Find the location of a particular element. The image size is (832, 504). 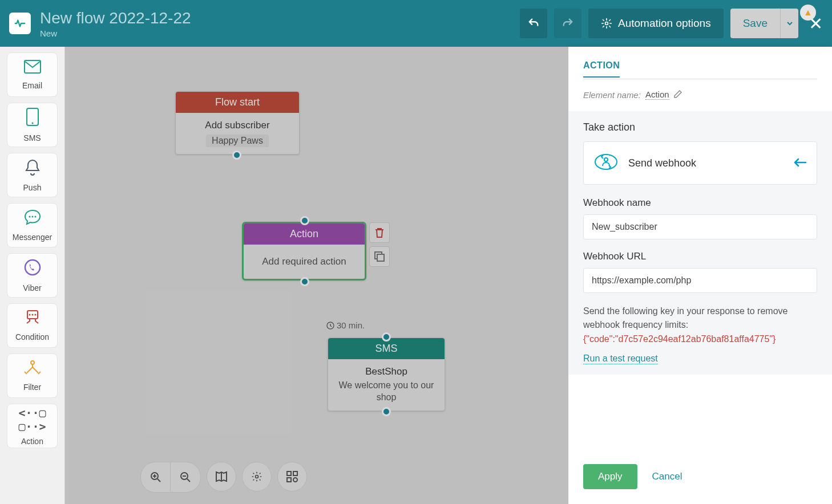

sidebar-item-condition: Condition is located at coordinates (32, 326).